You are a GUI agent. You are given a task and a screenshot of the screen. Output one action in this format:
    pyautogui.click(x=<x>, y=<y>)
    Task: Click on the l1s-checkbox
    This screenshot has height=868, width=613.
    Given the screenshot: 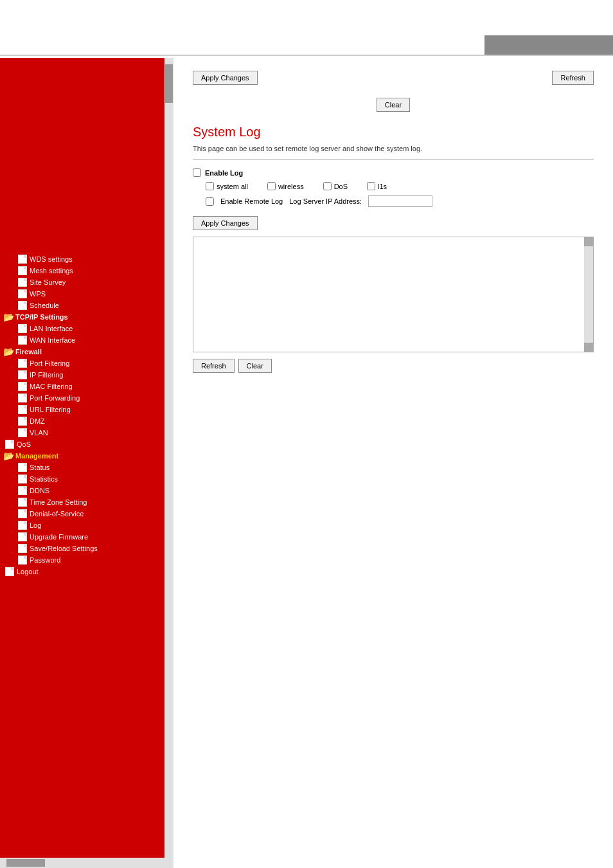 What is the action you would take?
    pyautogui.click(x=371, y=186)
    